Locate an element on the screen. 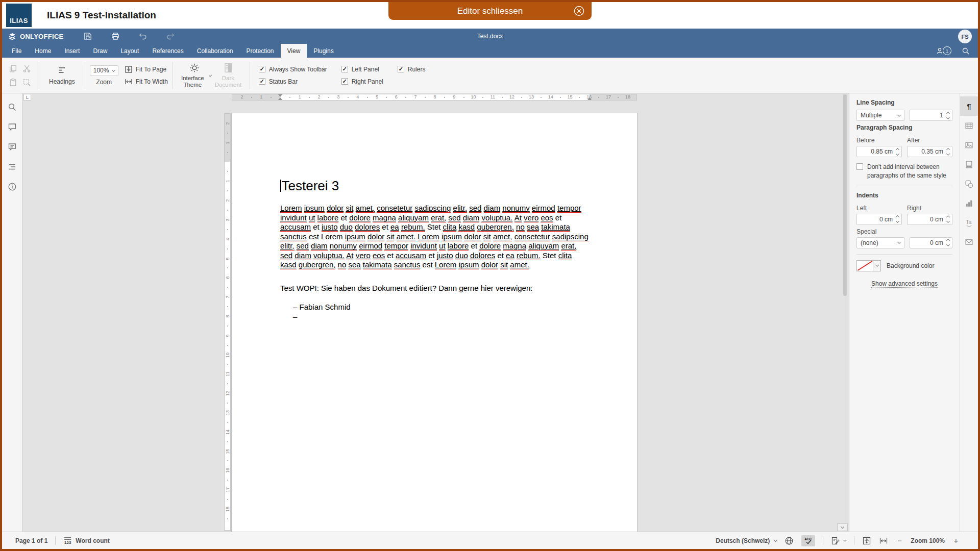 Image resolution: width=980 pixels, height=551 pixels. header-footer-settings-tab is located at coordinates (969, 164).